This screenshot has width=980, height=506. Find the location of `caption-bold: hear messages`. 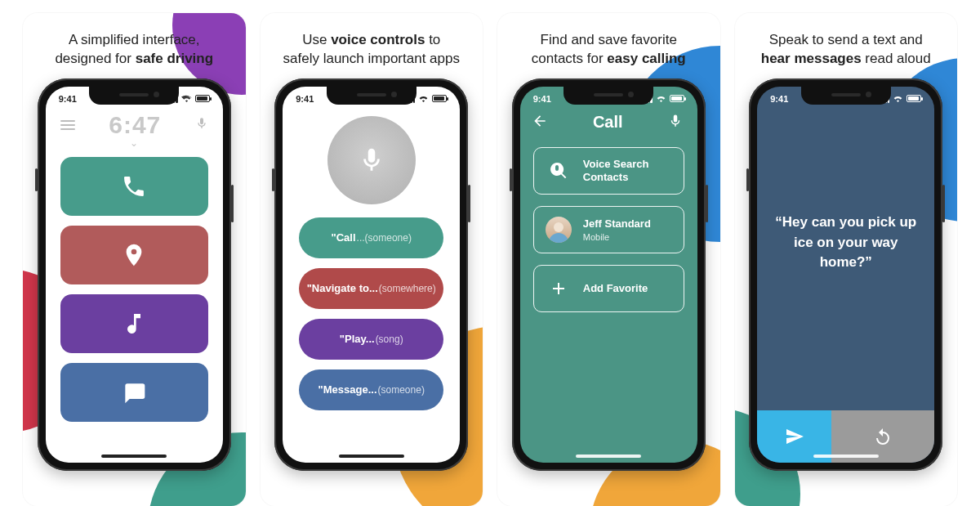

caption-bold: hear messages is located at coordinates (812, 59).